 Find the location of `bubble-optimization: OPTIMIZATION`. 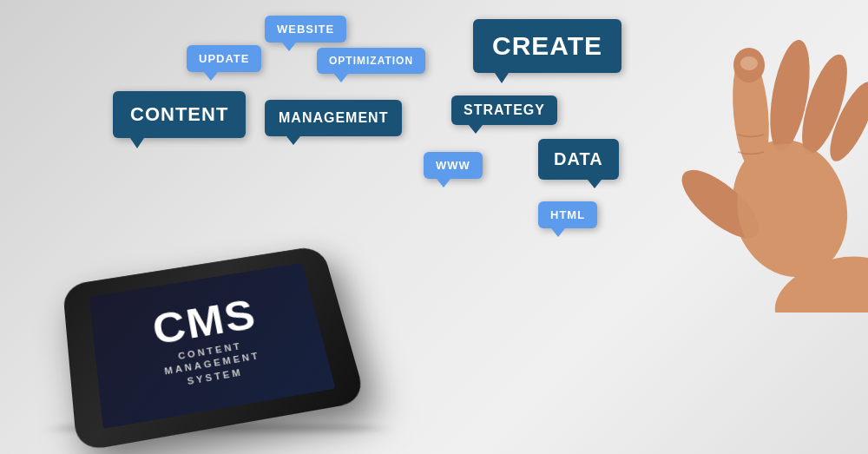

bubble-optimization: OPTIMIZATION is located at coordinates (372, 61).